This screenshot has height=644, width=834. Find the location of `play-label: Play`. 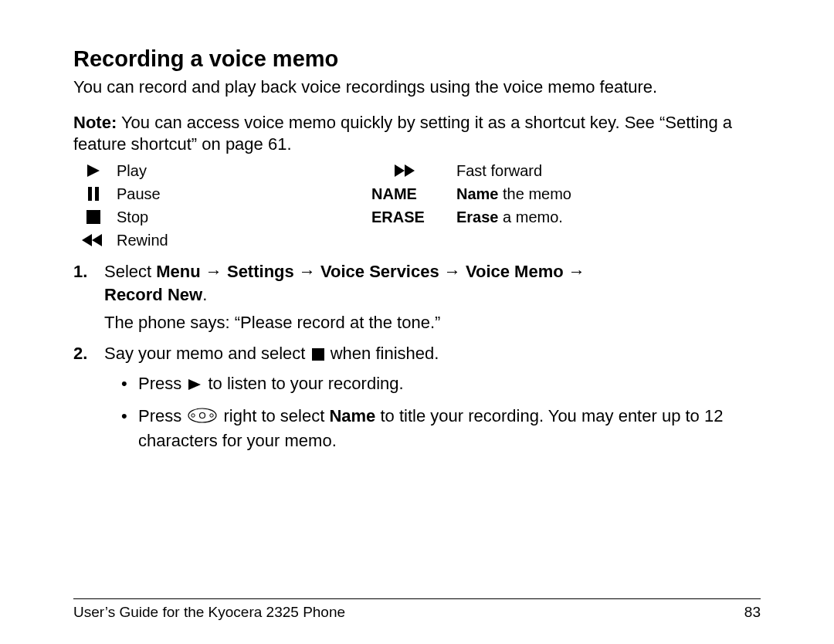

play-label: Play is located at coordinates (236, 171).